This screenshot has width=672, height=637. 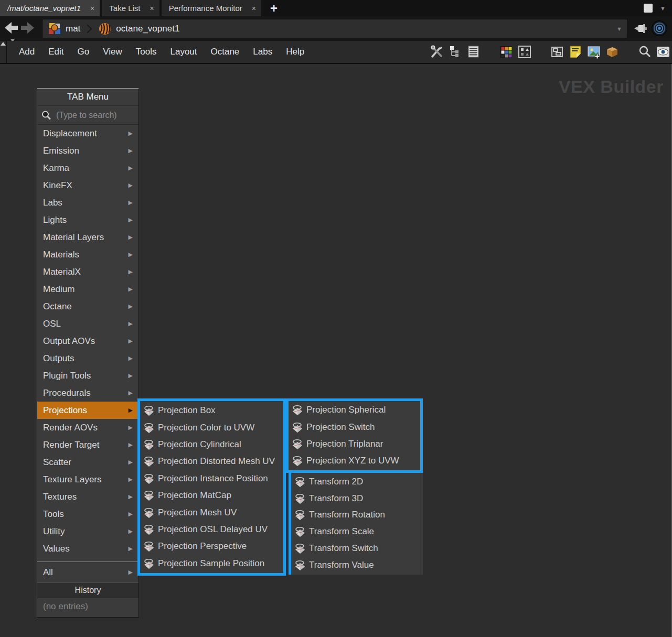 I want to click on submenu-item-label: Projection Box, so click(x=187, y=411).